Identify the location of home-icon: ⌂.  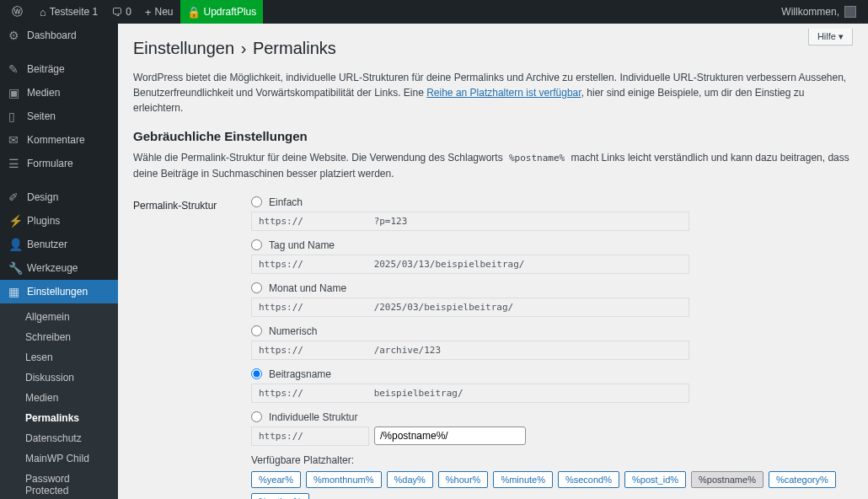
(43, 12).